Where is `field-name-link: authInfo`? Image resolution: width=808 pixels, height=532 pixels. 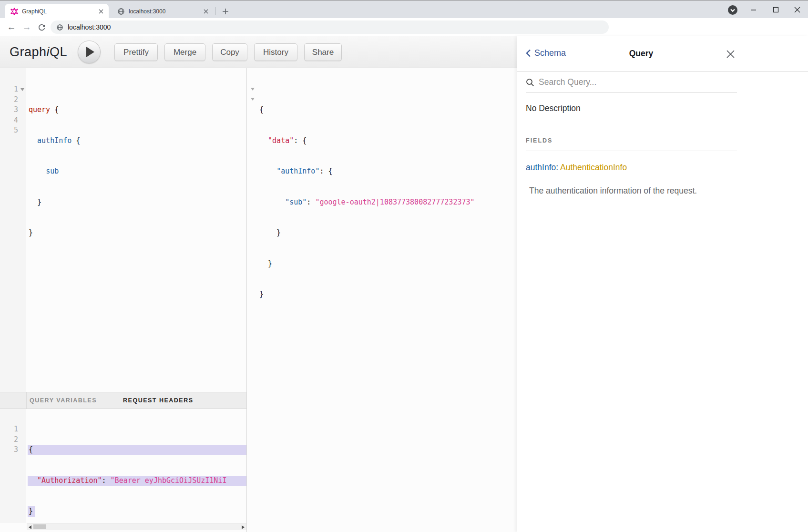
field-name-link: authInfo is located at coordinates (541, 167).